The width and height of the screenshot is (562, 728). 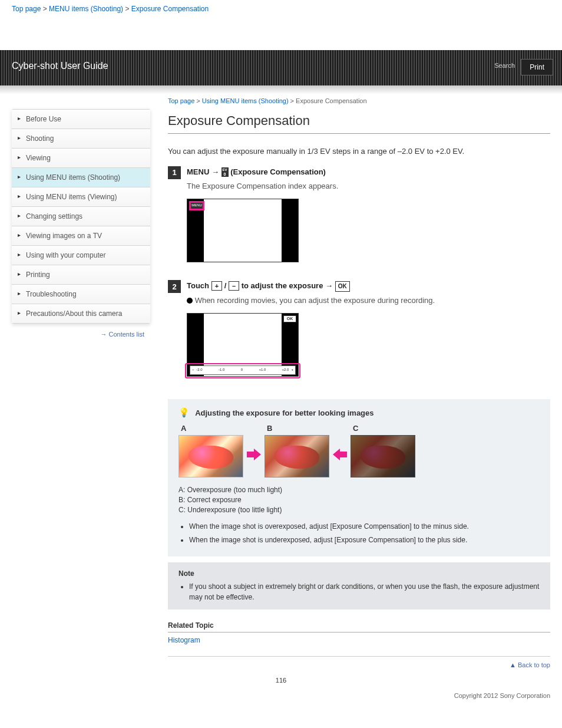 What do you see at coordinates (340, 454) in the screenshot?
I see `pink-arrow-left-icon` at bounding box center [340, 454].